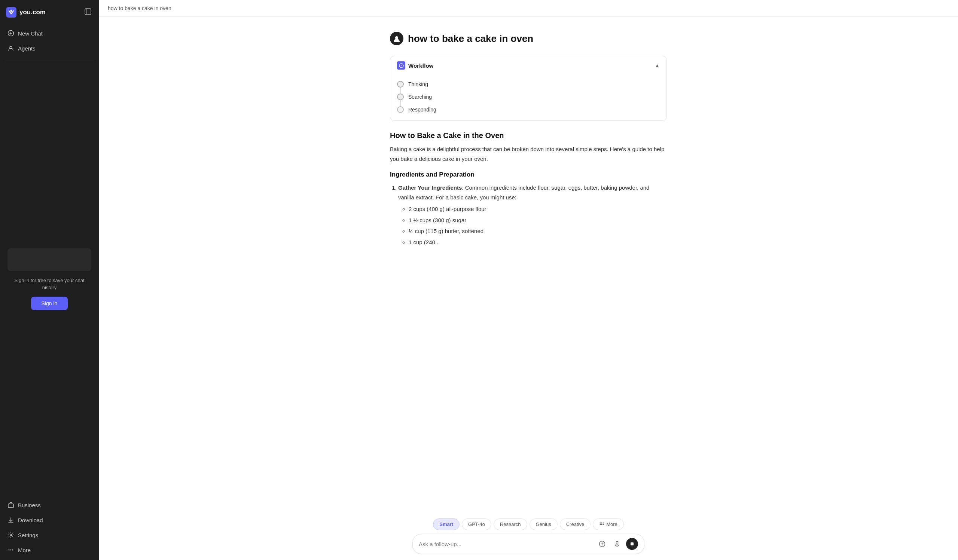  Describe the element at coordinates (26, 12) in the screenshot. I see `logo: you.com` at that location.